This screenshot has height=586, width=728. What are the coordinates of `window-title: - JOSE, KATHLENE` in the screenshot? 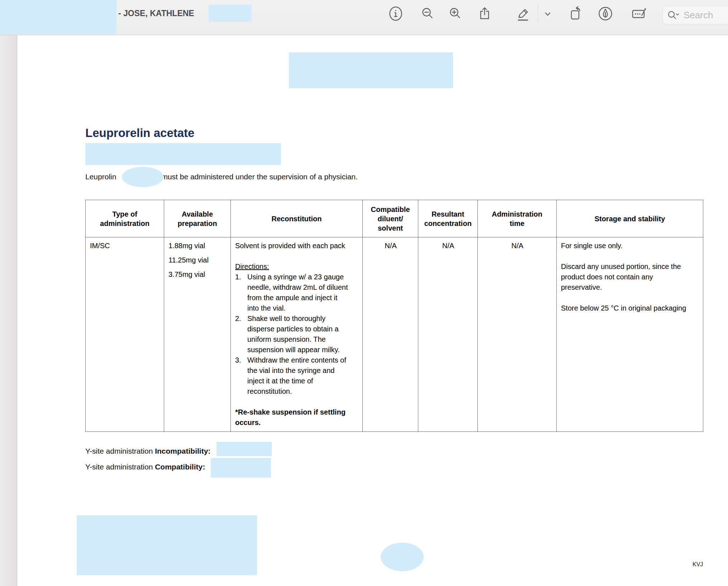 It's located at (156, 14).